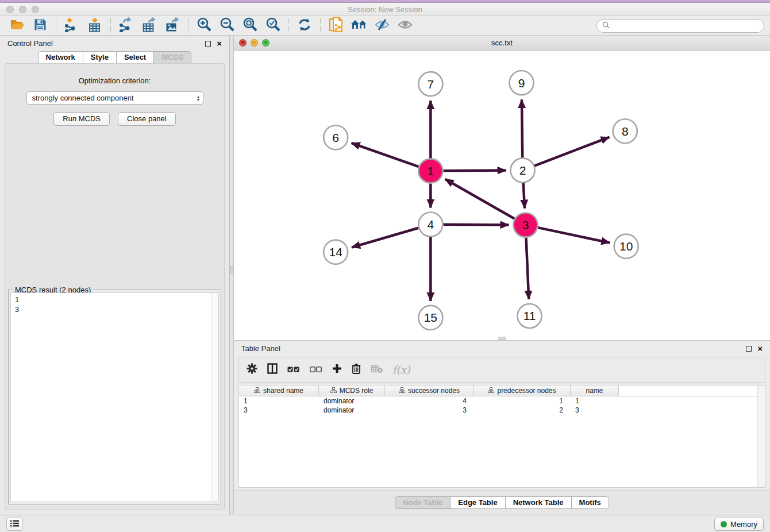  Describe the element at coordinates (232, 275) in the screenshot. I see `panel-splitter` at that location.